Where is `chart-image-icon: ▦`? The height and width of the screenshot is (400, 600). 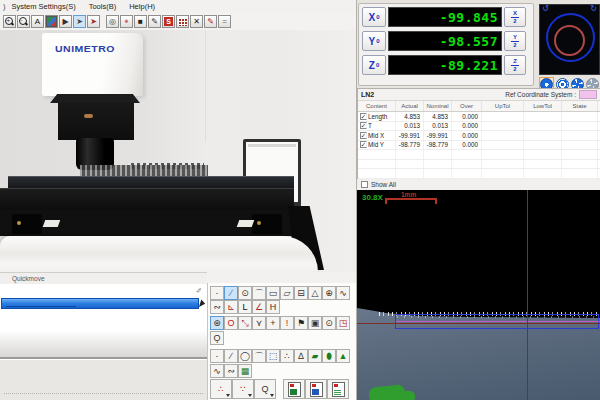 chart-image-icon: ▦ is located at coordinates (245, 371).